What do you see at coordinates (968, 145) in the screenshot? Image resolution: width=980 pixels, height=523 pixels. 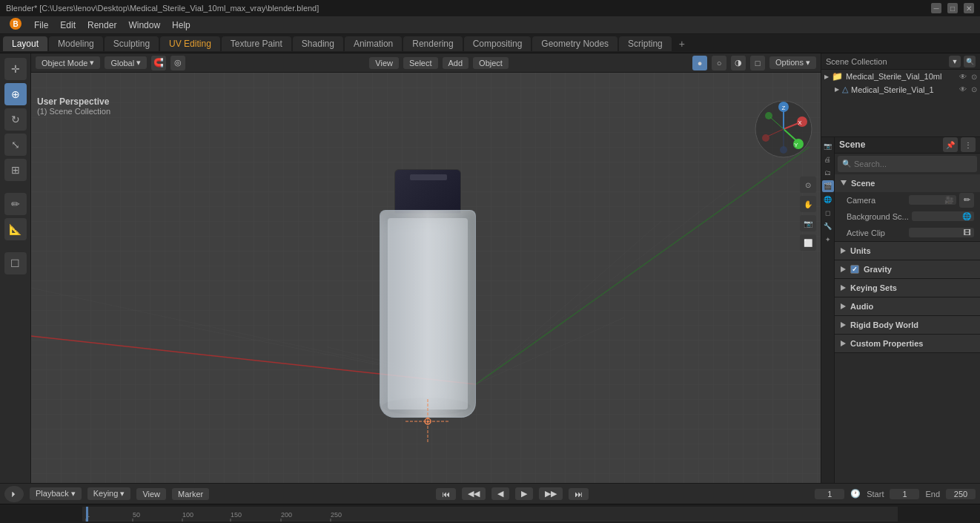 I see `properties-more: ⋮` at bounding box center [968, 145].